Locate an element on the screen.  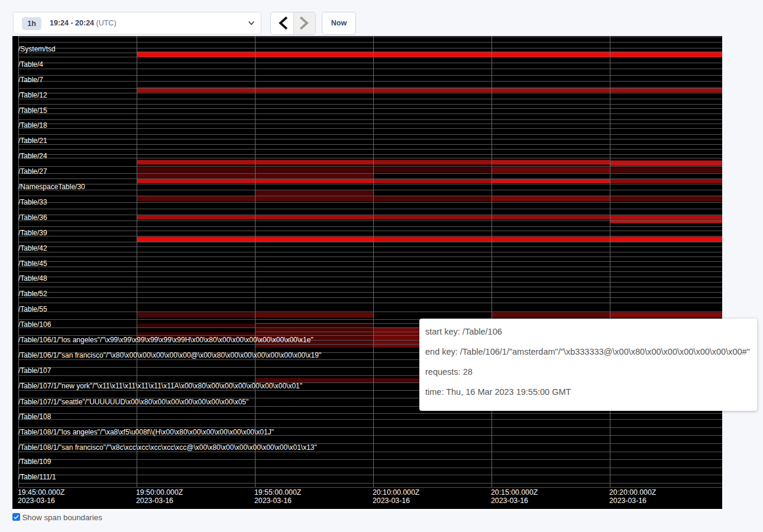
svg-text: /Table/55 is located at coordinates (33, 309).